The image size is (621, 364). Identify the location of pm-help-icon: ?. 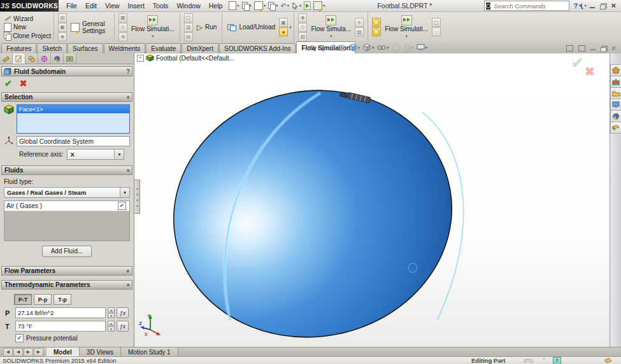
(128, 71).